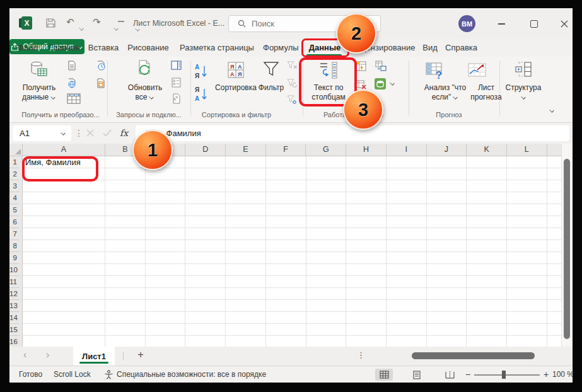 The image size is (582, 392). Describe the element at coordinates (564, 24) in the screenshot. I see `close-button` at that location.